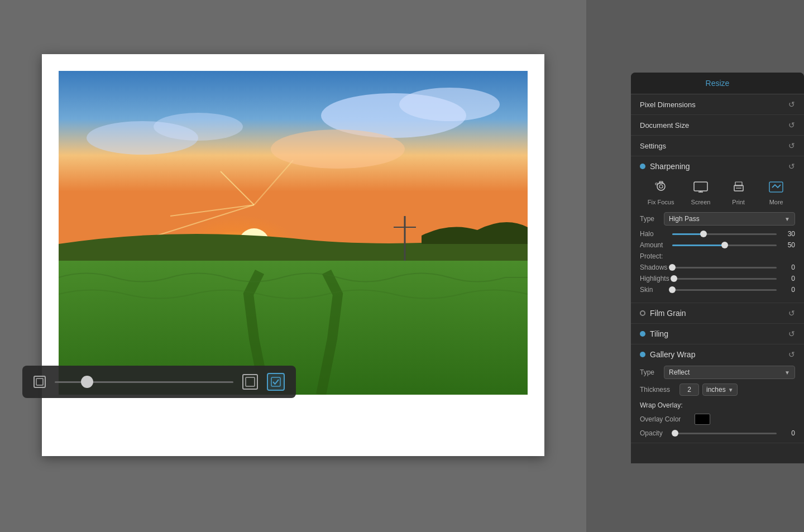  What do you see at coordinates (717, 125) in the screenshot?
I see `section-document-size: Document Size ↺` at bounding box center [717, 125].